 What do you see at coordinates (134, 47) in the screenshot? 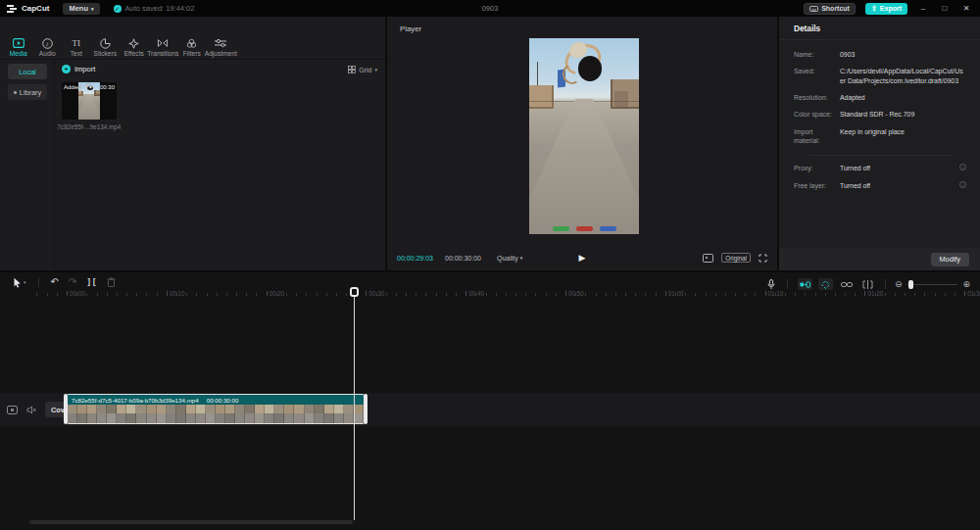
I see `tab-effects: Effects` at bounding box center [134, 47].